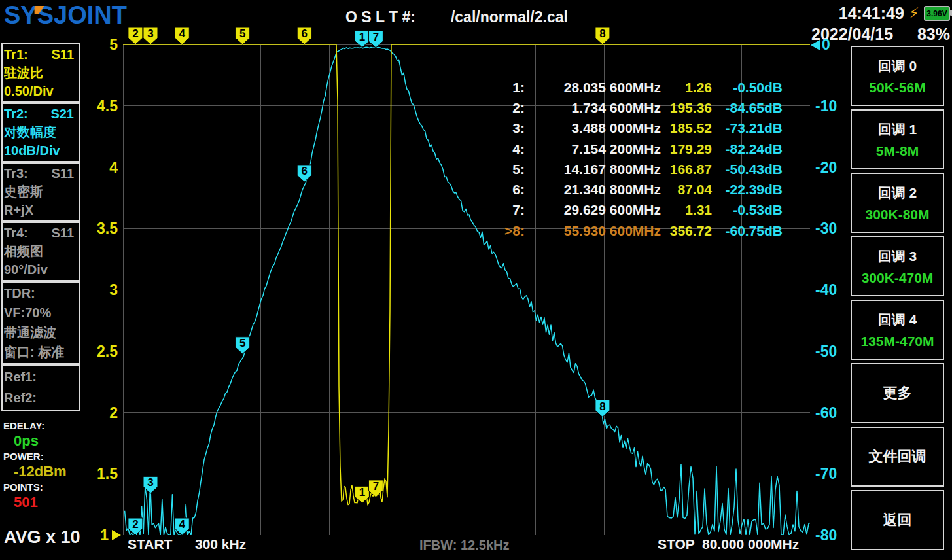 The width and height of the screenshot is (952, 560). I want to click on right-axis-tick: -10, so click(826, 106).